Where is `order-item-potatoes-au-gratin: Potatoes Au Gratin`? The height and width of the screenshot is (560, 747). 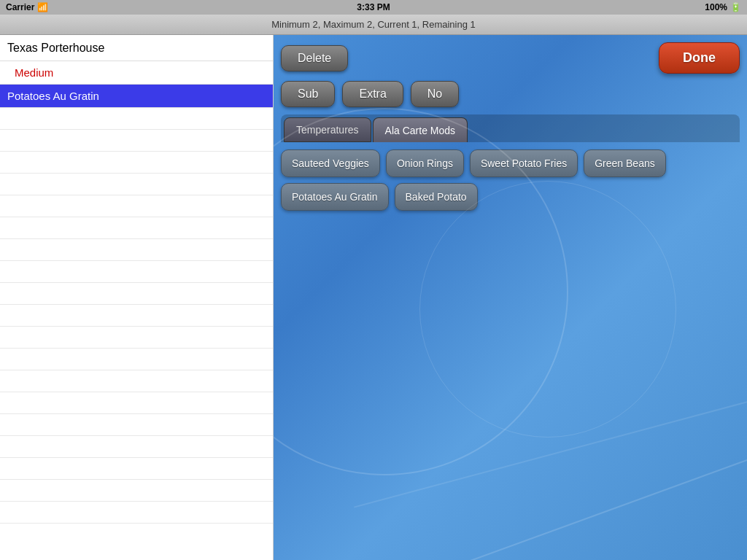
order-item-potatoes-au-gratin: Potatoes Au Gratin is located at coordinates (136, 96).